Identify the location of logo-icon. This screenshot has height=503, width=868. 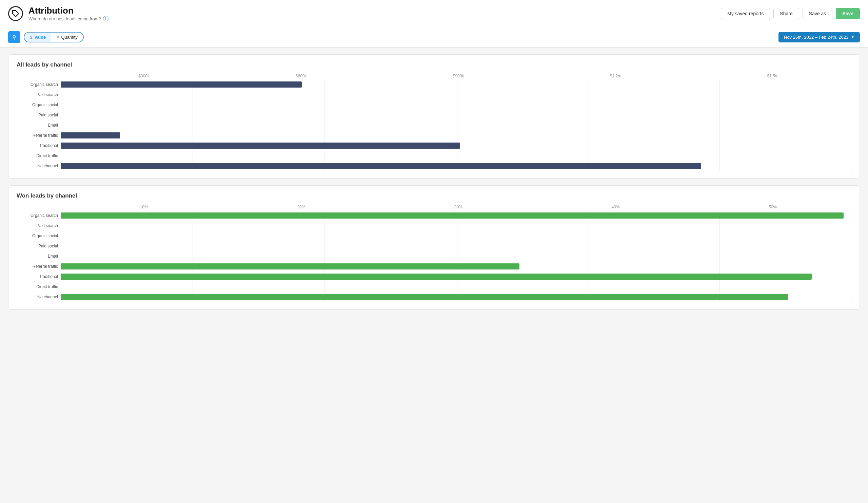
(16, 14).